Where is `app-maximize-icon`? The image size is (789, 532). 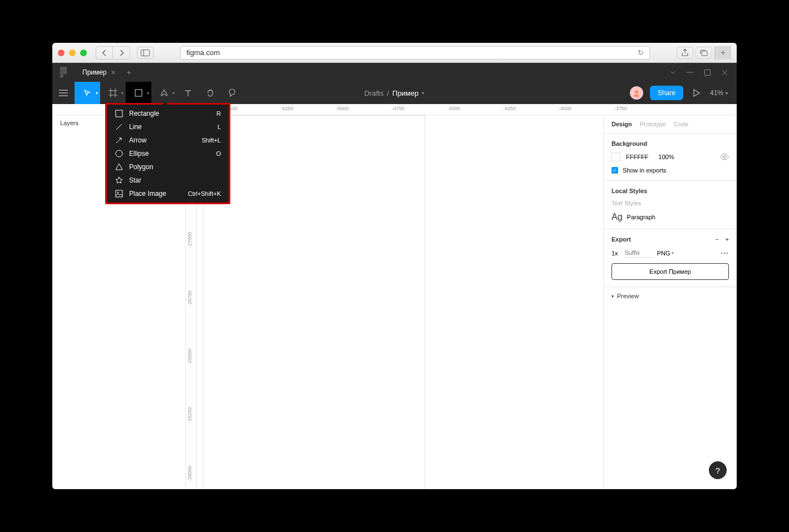
app-maximize-icon is located at coordinates (708, 72).